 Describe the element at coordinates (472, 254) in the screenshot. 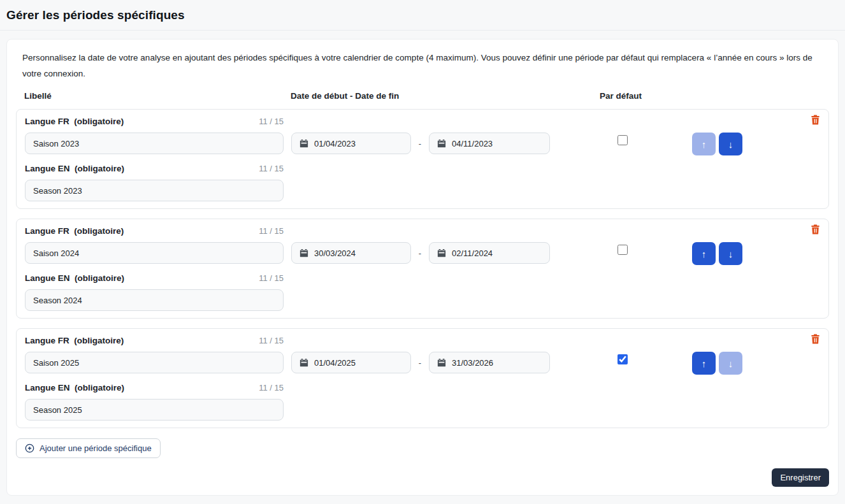

I see `end-date-value: 02/11/2024` at that location.